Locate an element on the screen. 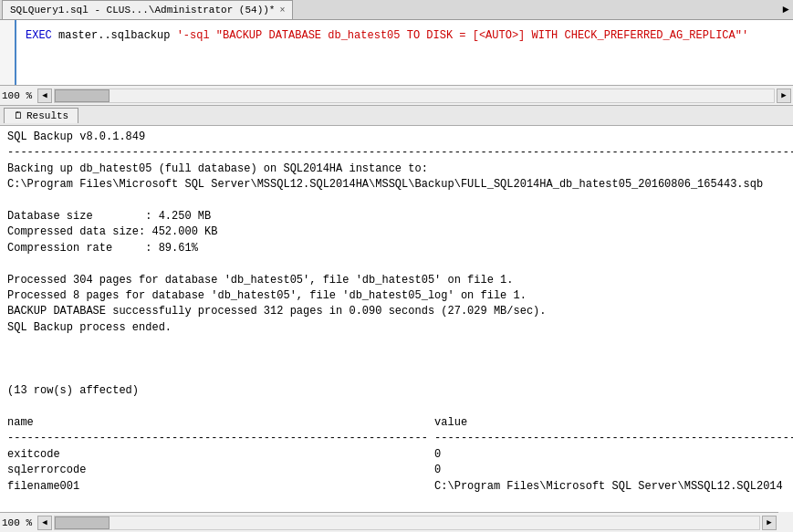 This screenshot has width=793, height=532. result-line: Processed 8 pages for database 'db_hates… is located at coordinates (396, 296).